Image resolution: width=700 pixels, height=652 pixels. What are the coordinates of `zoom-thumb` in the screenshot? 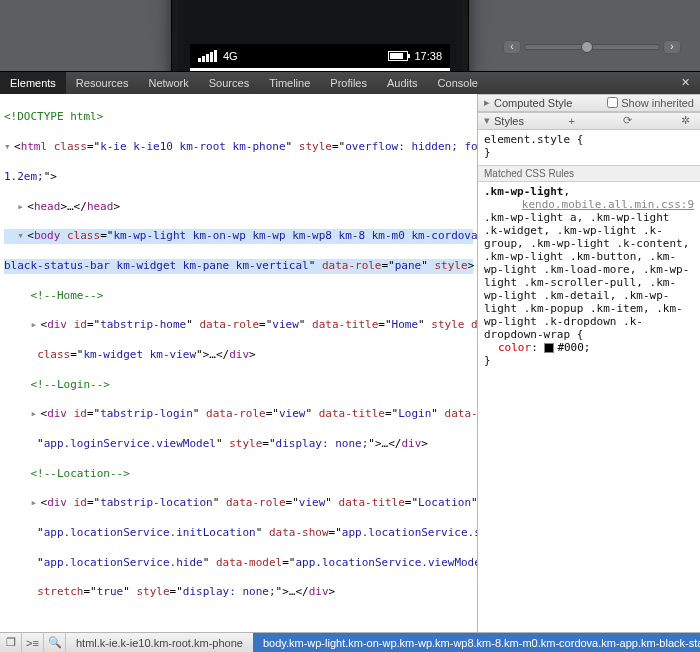 It's located at (587, 47).